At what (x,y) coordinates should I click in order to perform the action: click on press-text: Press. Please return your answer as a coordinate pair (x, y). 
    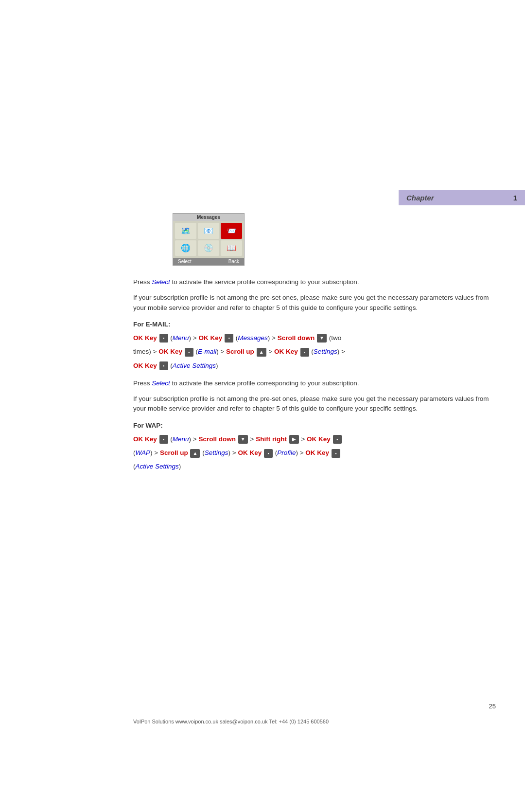
    Looking at the image, I should click on (142, 282).